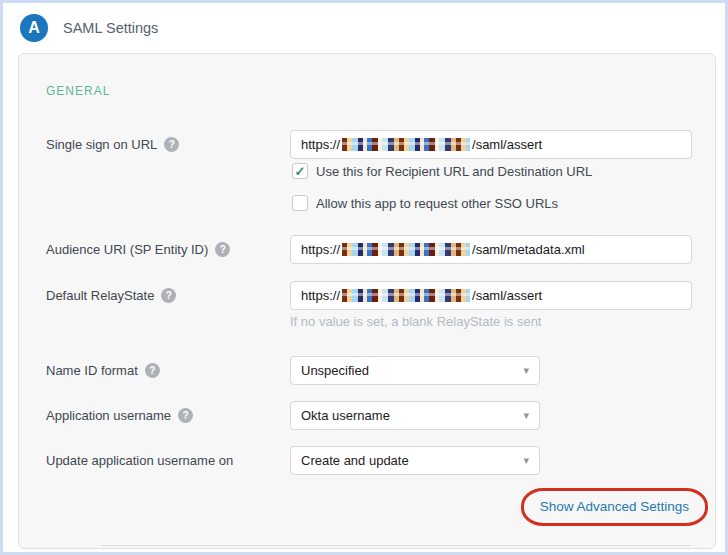 This screenshot has width=728, height=555. What do you see at coordinates (168, 370) in the screenshot?
I see `name-id-format-label-group: Name ID format ?` at bounding box center [168, 370].